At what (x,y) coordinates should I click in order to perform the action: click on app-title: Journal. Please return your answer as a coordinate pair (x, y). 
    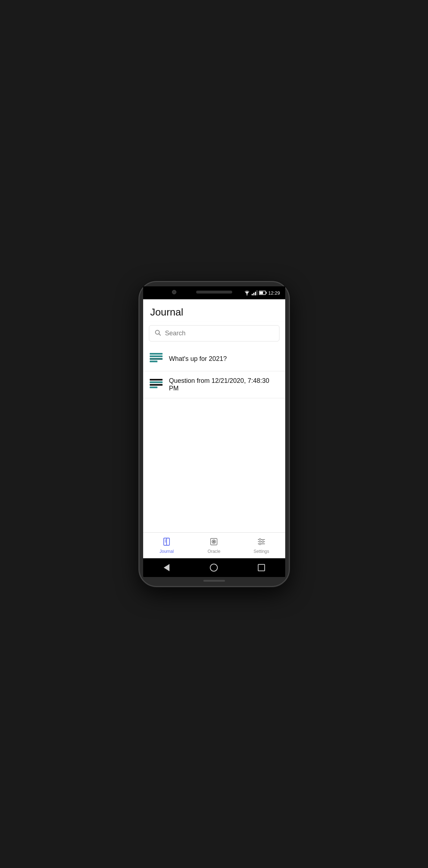
    Looking at the image, I should click on (214, 312).